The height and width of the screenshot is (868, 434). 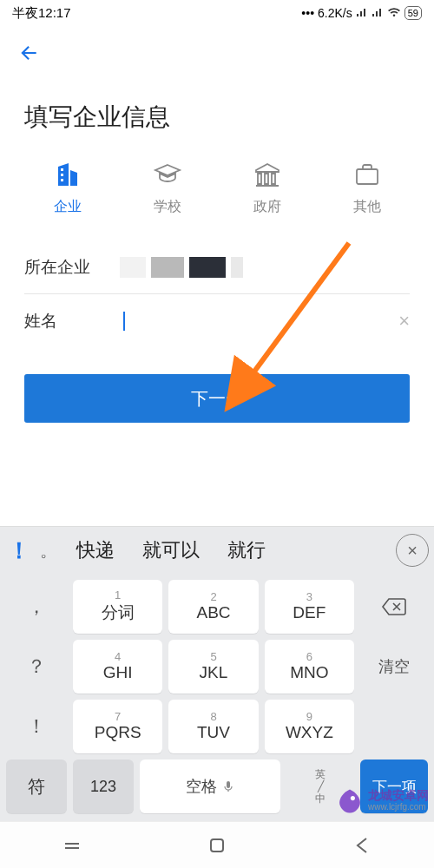 I want to click on key-exclaim: ！, so click(x=36, y=727).